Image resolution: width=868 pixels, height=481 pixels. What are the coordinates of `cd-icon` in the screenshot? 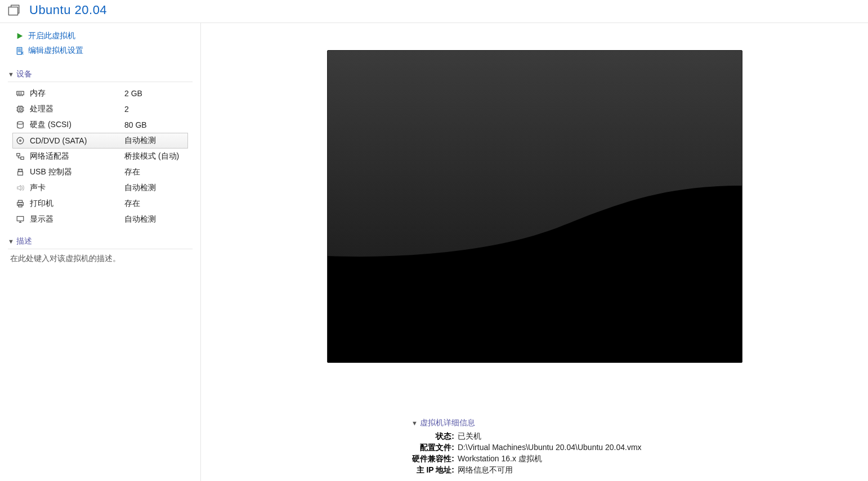 It's located at (20, 141).